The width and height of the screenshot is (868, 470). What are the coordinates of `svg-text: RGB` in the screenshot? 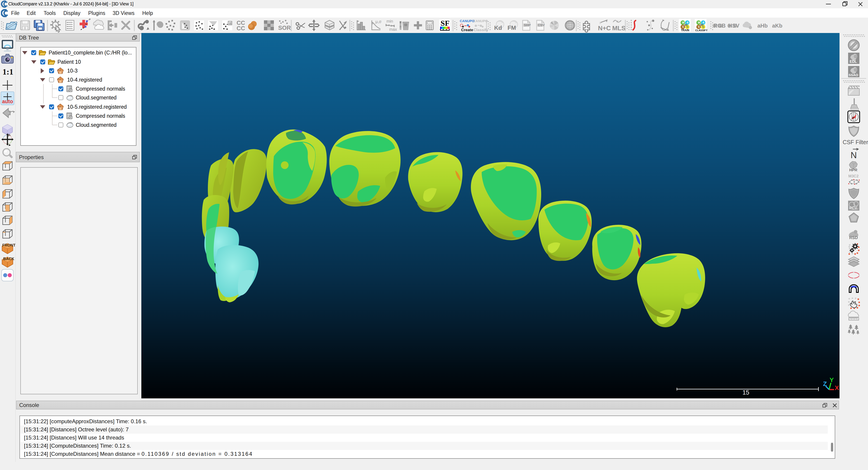 It's located at (720, 26).